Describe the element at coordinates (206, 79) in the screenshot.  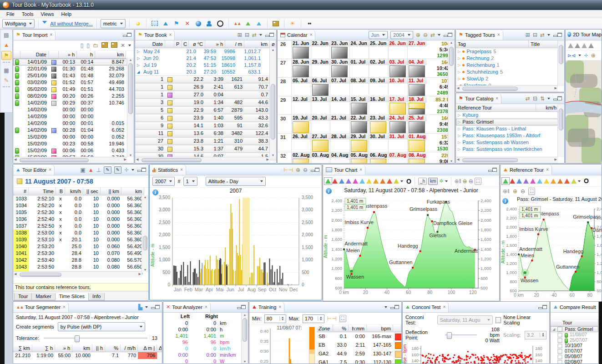
I see `table-row: 122.23:39162191.4` at that location.